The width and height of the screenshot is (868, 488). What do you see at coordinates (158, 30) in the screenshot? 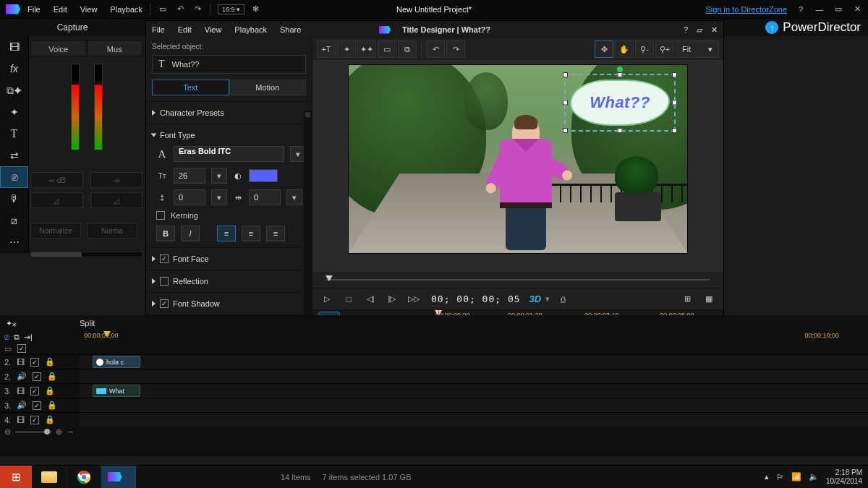
I see `dlg-menu-file: File` at bounding box center [158, 30].